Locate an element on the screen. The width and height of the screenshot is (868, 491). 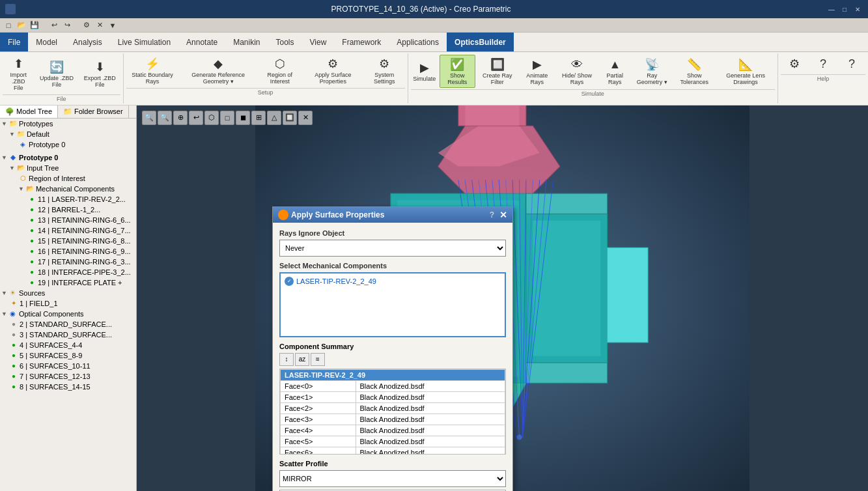
menu-annotate: Annotate is located at coordinates (202, 42).